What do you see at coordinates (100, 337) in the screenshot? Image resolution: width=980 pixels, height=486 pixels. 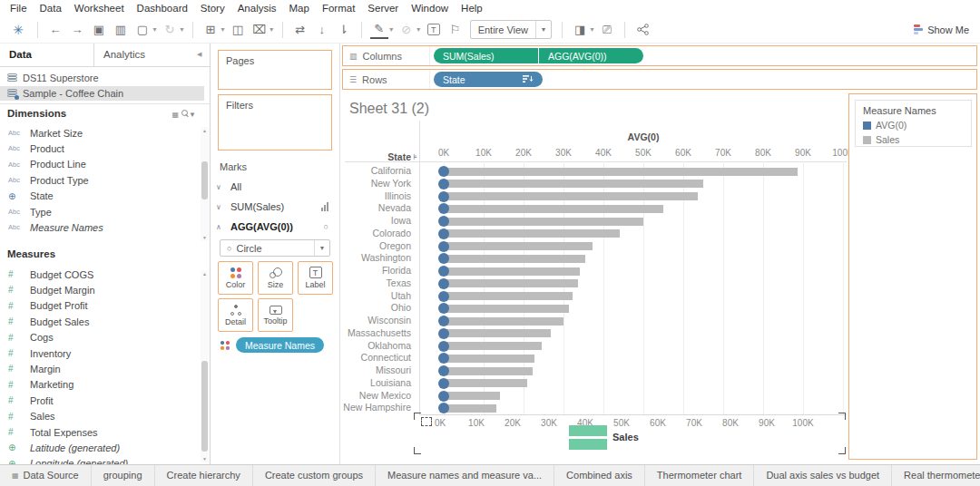 I see `measure-cogs: #Cogs` at bounding box center [100, 337].